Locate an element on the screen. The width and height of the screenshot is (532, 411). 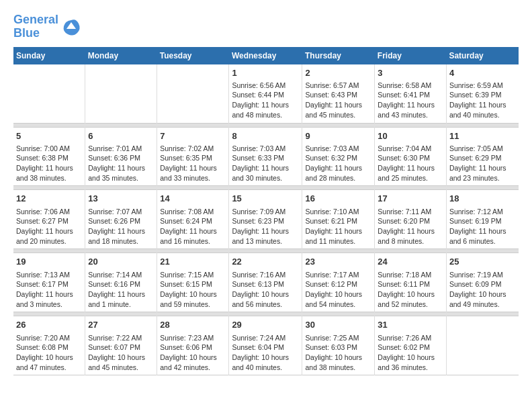
day-info: Sunrise: 7:10 AMSunset: 6:21 PMDaylight:… is located at coordinates (339, 227).